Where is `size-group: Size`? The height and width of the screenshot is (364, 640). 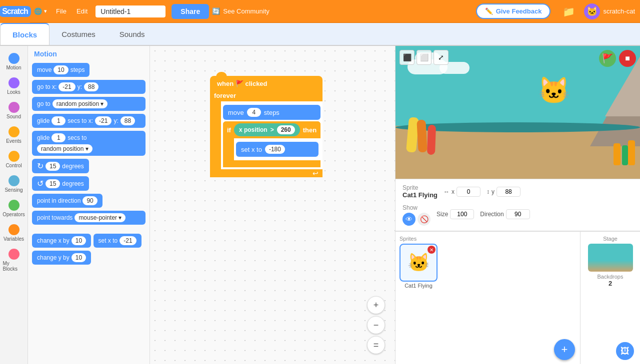
size-group: Size is located at coordinates (455, 214).